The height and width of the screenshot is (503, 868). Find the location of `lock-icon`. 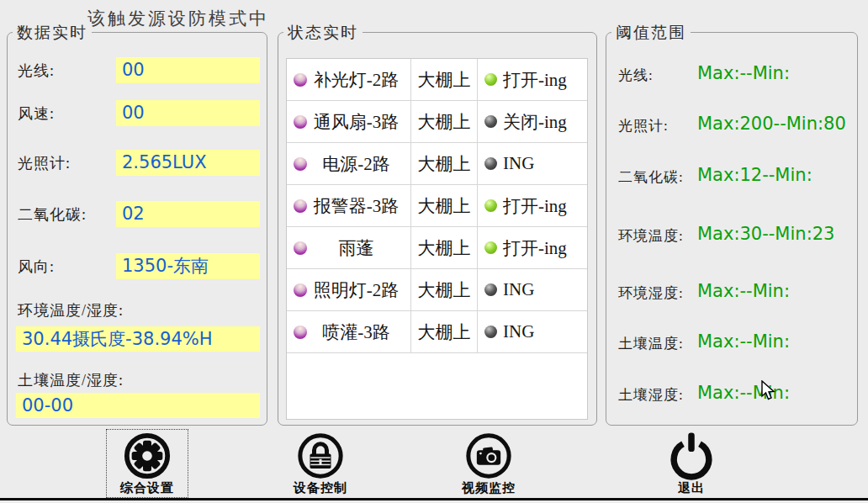

lock-icon is located at coordinates (320, 456).